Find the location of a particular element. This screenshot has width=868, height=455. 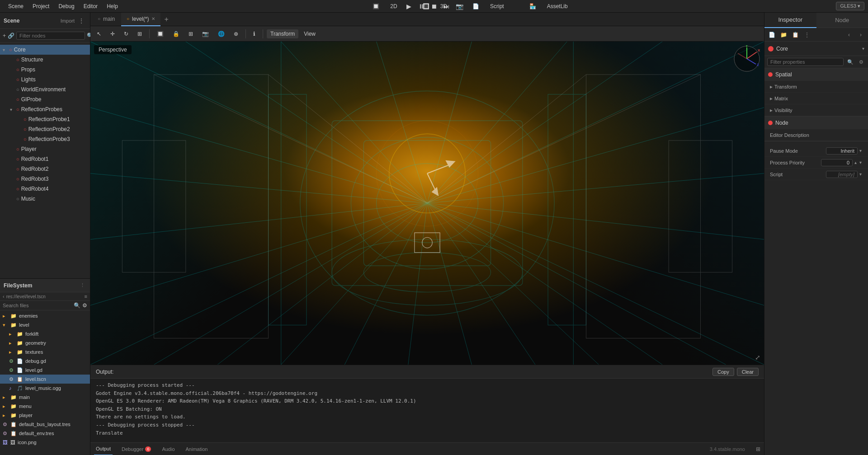

tab-close-btn: ✕ is located at coordinates (153, 19).